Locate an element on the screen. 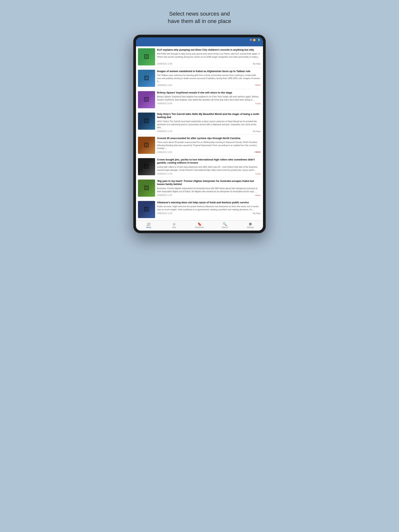 The height and width of the screenshot is (532, 399). news-date: 19/08/2021 12:05 is located at coordinates (165, 64).